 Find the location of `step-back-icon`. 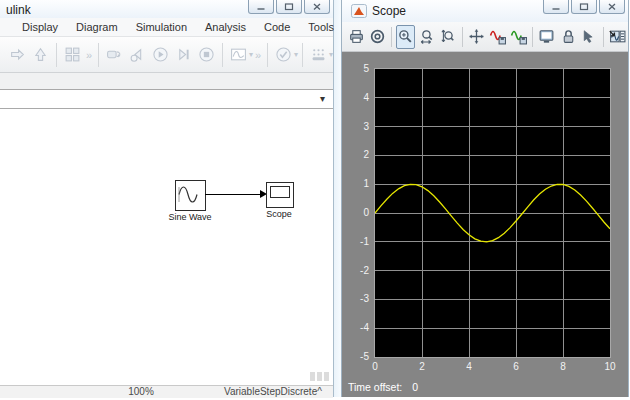

step-back-icon is located at coordinates (138, 55).